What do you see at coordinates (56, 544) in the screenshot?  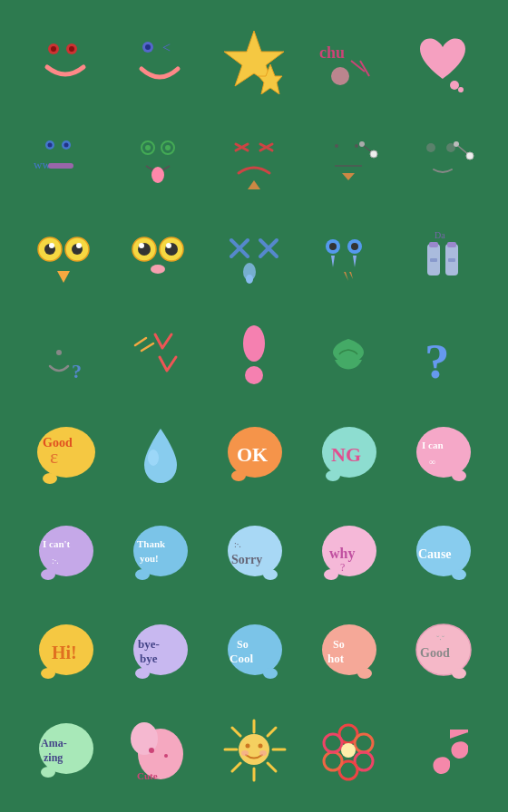 I see `svg-text: I can't` at bounding box center [56, 544].